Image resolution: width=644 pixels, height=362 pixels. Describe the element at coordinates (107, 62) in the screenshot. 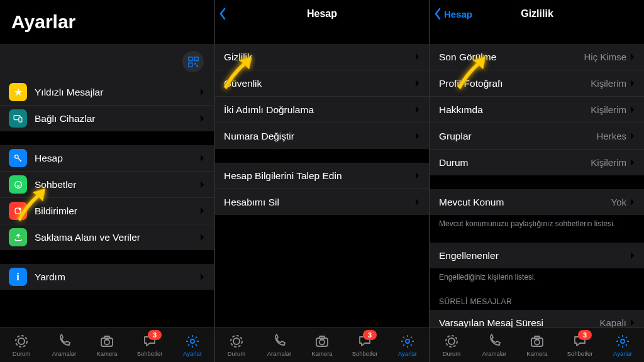

I see `profile-strip` at that location.